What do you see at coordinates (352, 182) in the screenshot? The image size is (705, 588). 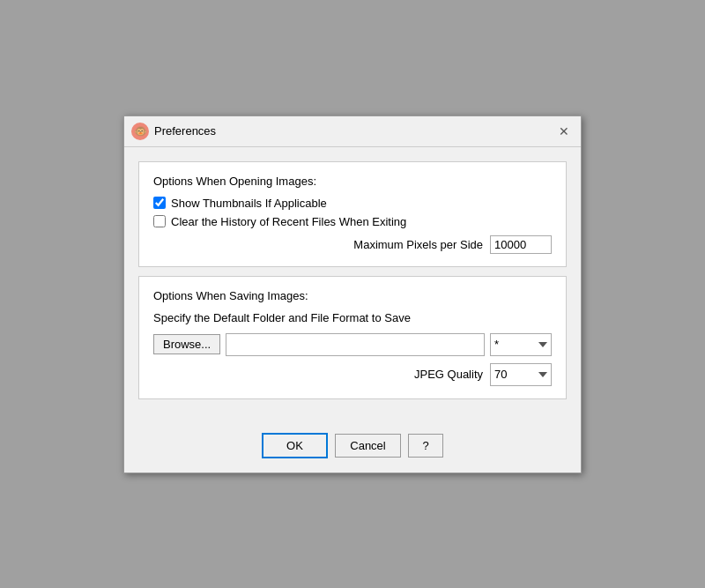 I see `opening-section-title: Options When Opening Images:` at bounding box center [352, 182].